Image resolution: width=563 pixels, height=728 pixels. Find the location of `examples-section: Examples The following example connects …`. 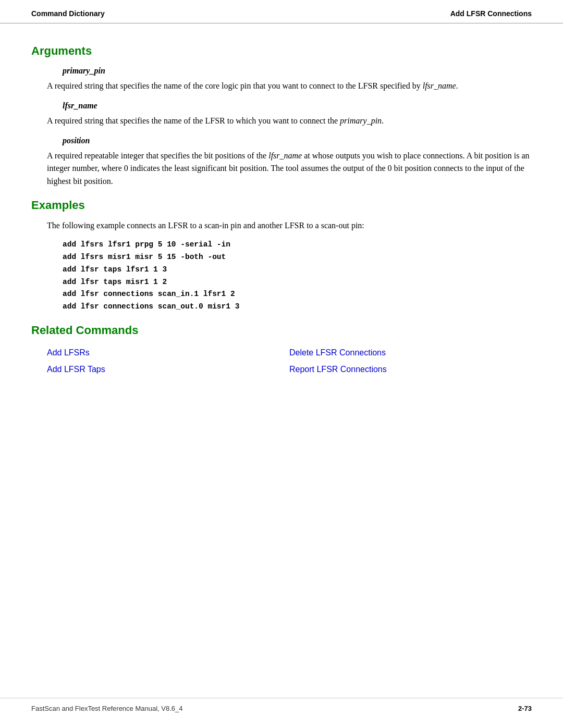

examples-section: Examples The following example connects … is located at coordinates (282, 256).